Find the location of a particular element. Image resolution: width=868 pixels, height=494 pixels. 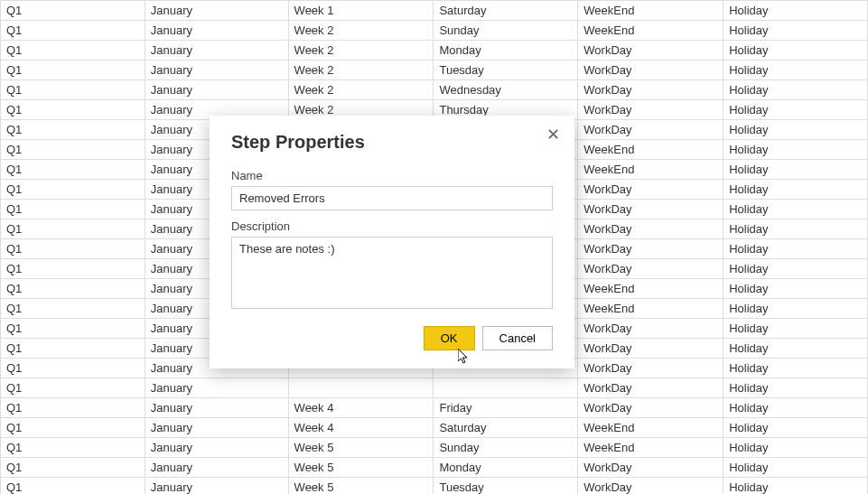

table-row: Q1JanuaryWorkDayHoliday is located at coordinates (434, 388).